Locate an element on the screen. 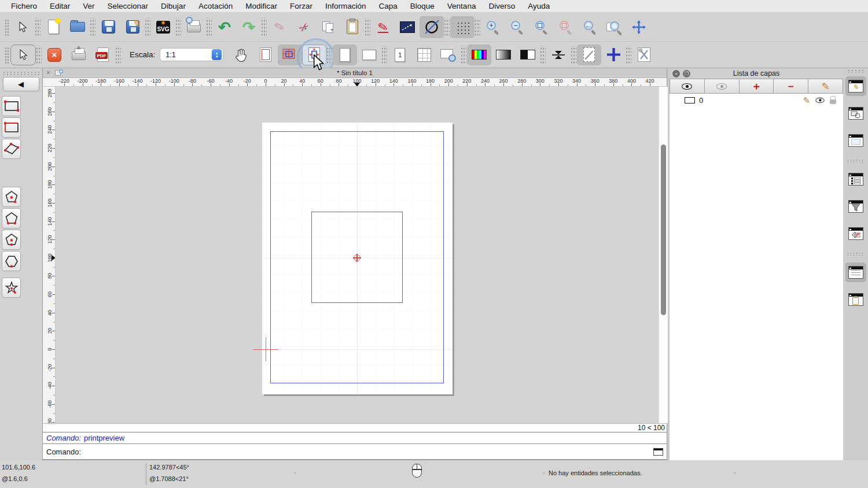  crosshair-button is located at coordinates (613, 55).